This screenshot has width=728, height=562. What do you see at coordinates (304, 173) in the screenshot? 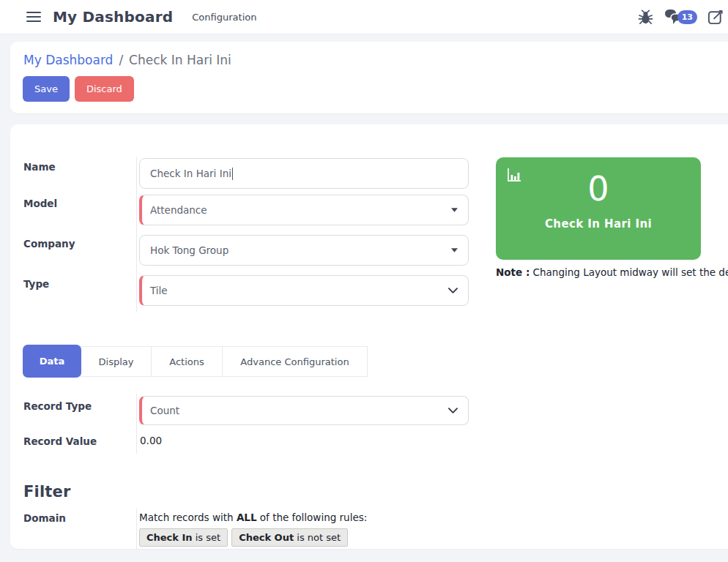
I see `name-input: Check In Hari Ini` at bounding box center [304, 173].